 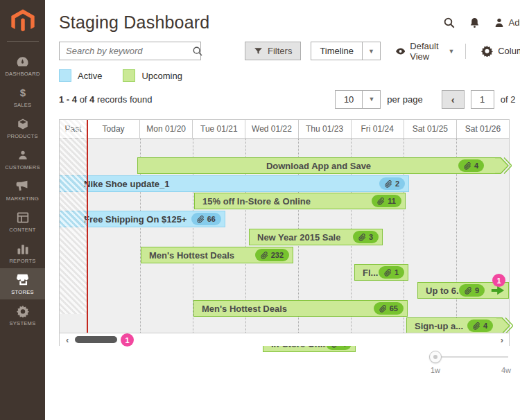 I want to click on chevron-down-icon: ▼, so click(x=452, y=51).